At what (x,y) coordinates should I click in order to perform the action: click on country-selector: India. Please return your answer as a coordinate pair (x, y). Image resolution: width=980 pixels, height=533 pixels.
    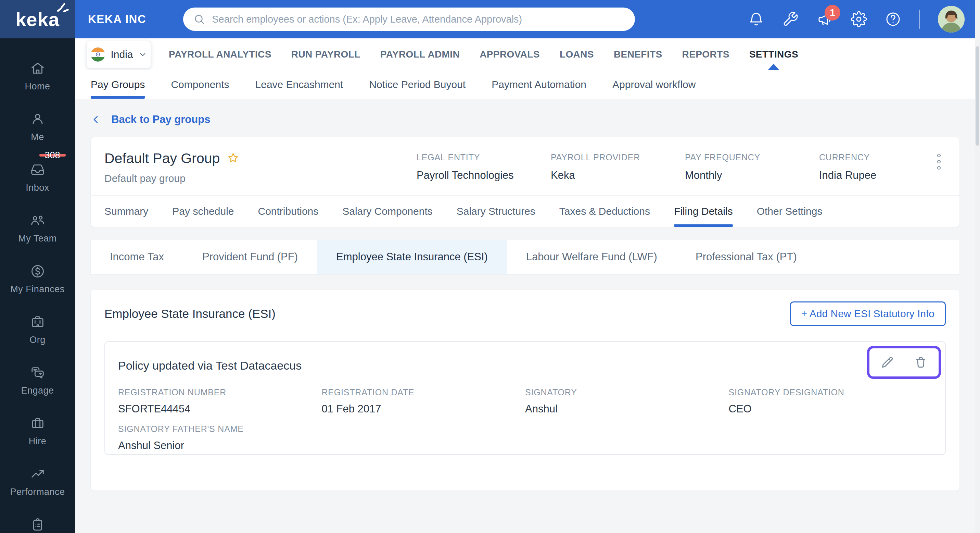
    Looking at the image, I should click on (119, 54).